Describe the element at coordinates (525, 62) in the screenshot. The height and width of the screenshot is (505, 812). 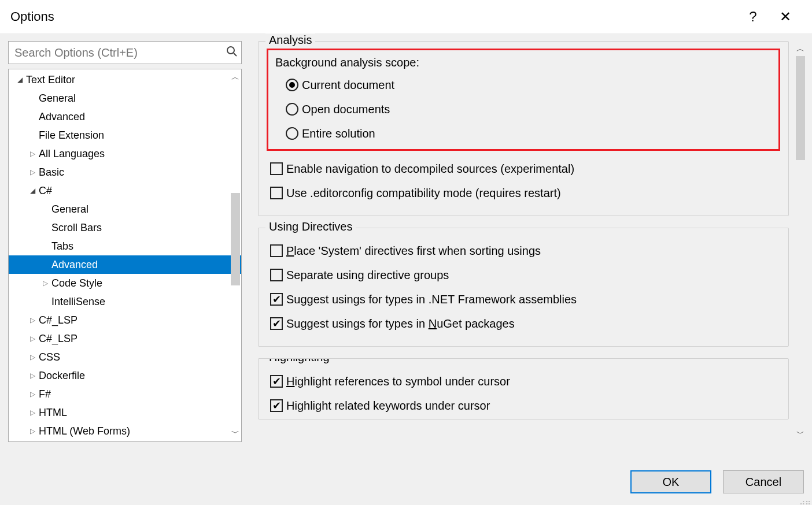
I see `scope-label: Background analysis scope:` at that location.